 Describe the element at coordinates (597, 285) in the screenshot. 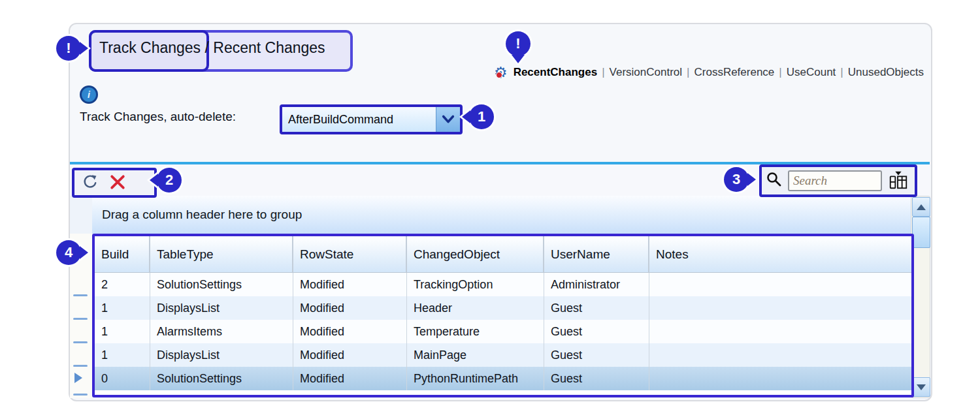

I see `cell-username: Administrator` at that location.